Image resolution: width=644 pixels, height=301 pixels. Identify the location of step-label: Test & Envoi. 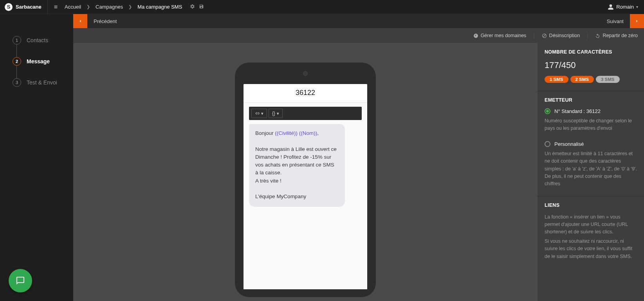
(42, 82).